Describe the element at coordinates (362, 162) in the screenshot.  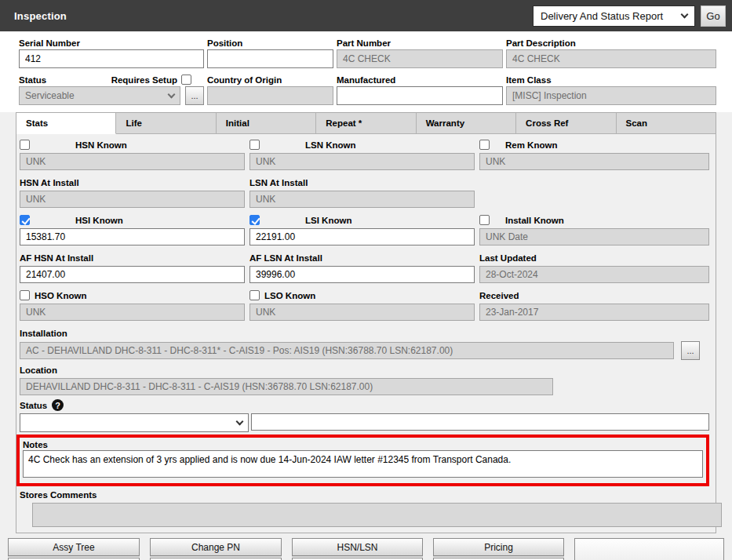
I see `lsn-field: UNK` at that location.